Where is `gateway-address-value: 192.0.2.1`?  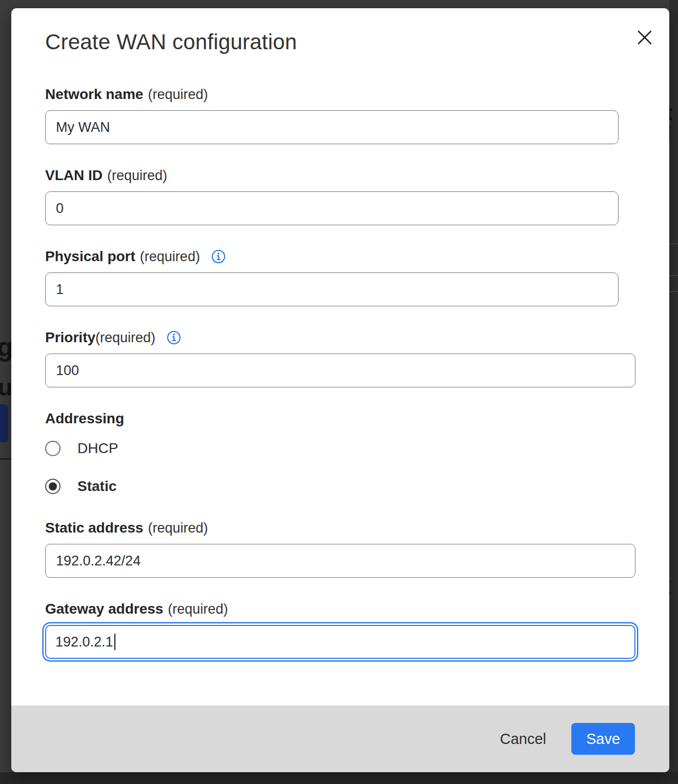 gateway-address-value: 192.0.2.1 is located at coordinates (84, 642).